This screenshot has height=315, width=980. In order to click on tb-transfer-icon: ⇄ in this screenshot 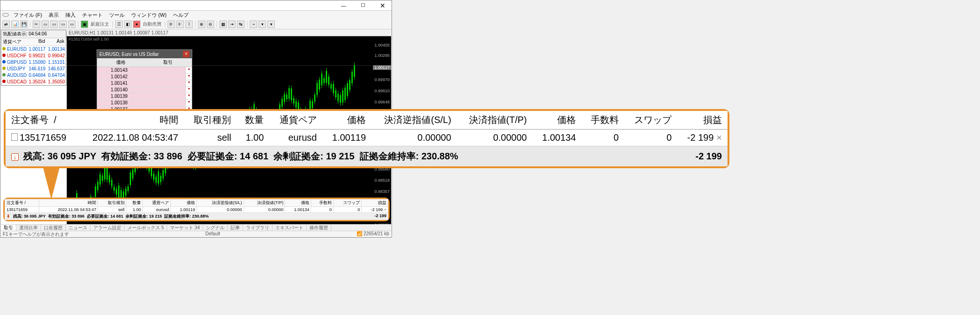, I will do `click(6, 24)`.